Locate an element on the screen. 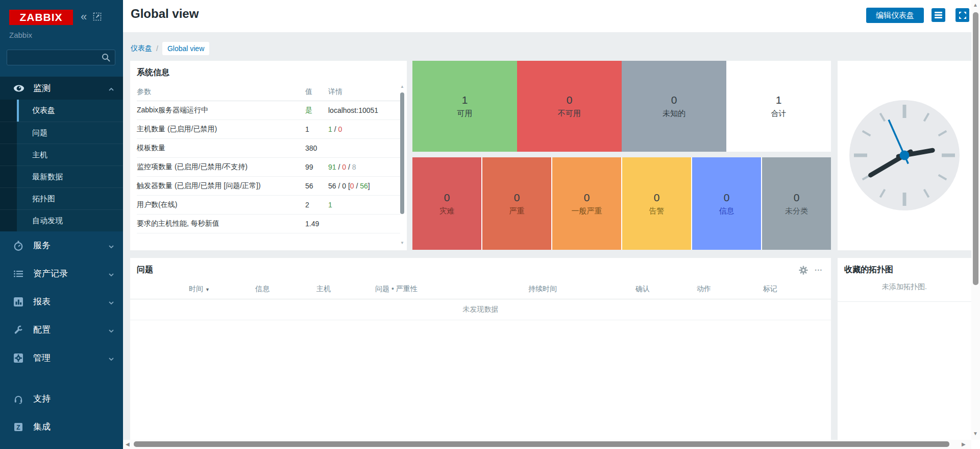 This screenshot has height=449, width=980. sidebar-item-label: 监测 is located at coordinates (42, 88).